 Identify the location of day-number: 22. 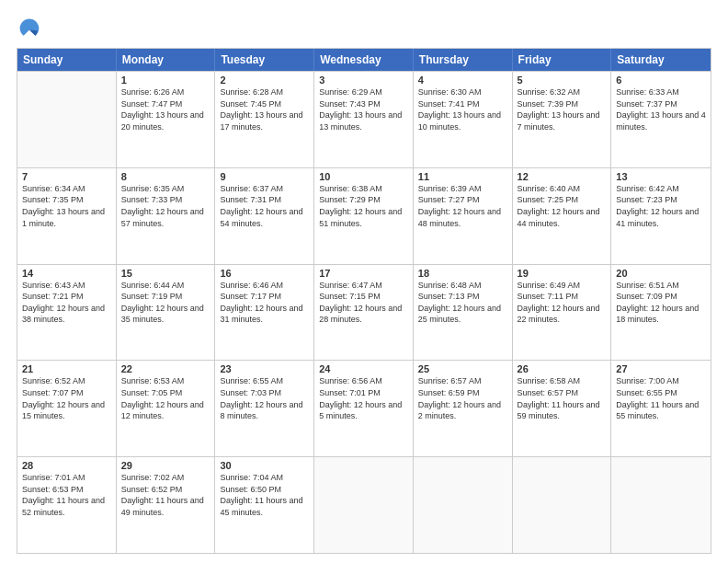
(165, 369).